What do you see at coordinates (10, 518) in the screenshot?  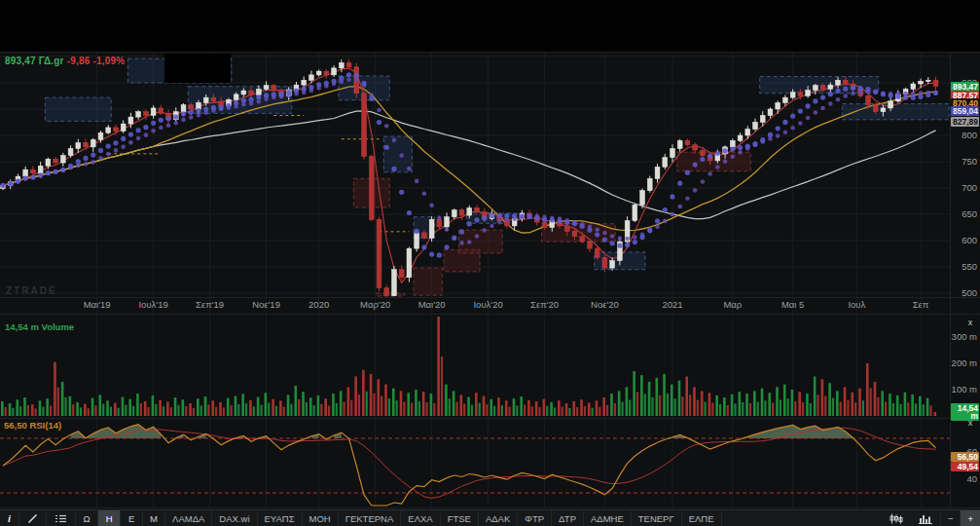 I see `info-icon: i` at bounding box center [10, 518].